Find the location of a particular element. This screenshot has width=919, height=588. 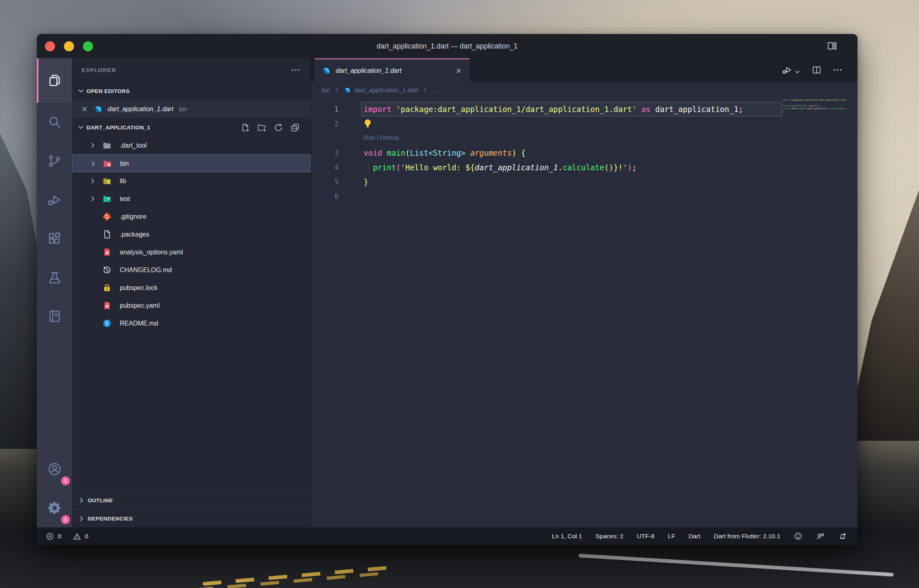

codelens-run-debug: Run | Debug is located at coordinates (547, 138).